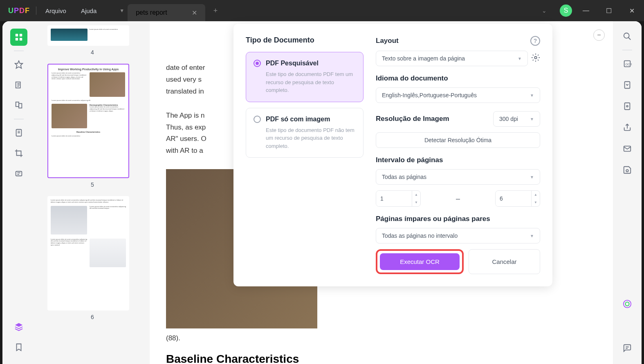  What do you see at coordinates (92, 126) in the screenshot?
I see `thumbnail-page-5: Improve Working Productivity in Using Ap…` at bounding box center [92, 126].